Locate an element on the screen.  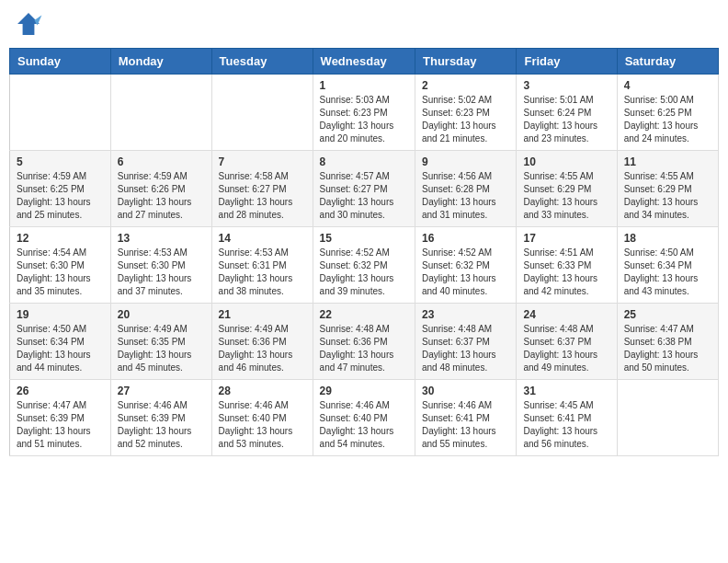
day-number: 30 is located at coordinates (465, 391).